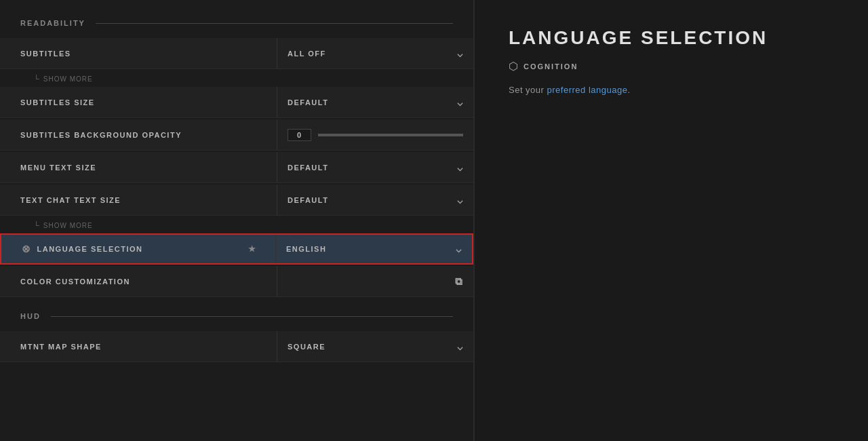 The image size is (868, 441). I want to click on text-chat-text-size-row: TEXT CHAT TEXT SIZE DEFAULT ⌵, so click(237, 200).